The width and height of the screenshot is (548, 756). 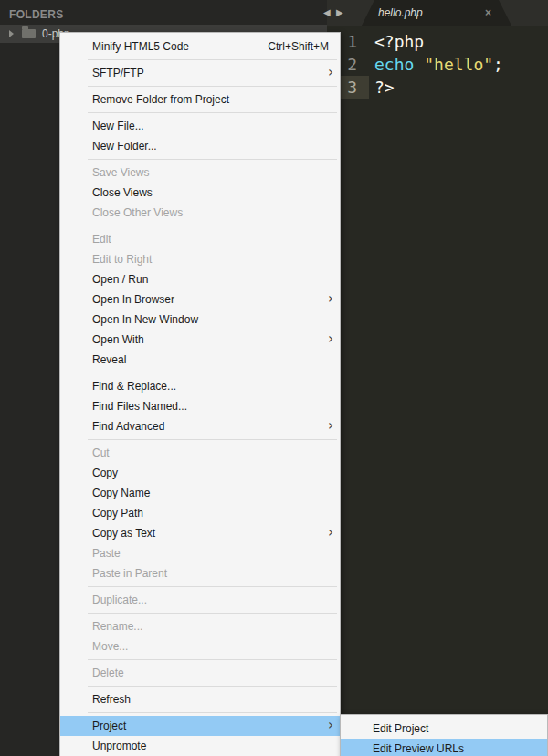 What do you see at coordinates (200, 726) in the screenshot?
I see `menu-item-project: Project›` at bounding box center [200, 726].